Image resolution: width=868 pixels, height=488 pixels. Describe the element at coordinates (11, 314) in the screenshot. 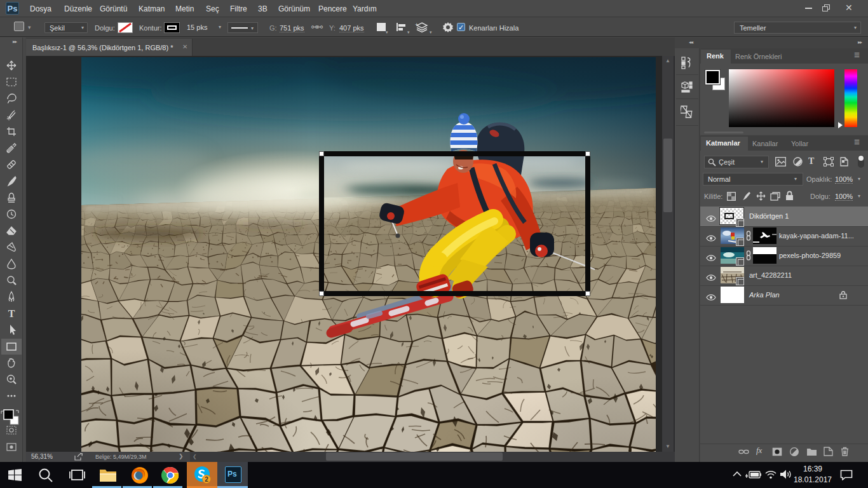

I see `svg-text: T` at that location.